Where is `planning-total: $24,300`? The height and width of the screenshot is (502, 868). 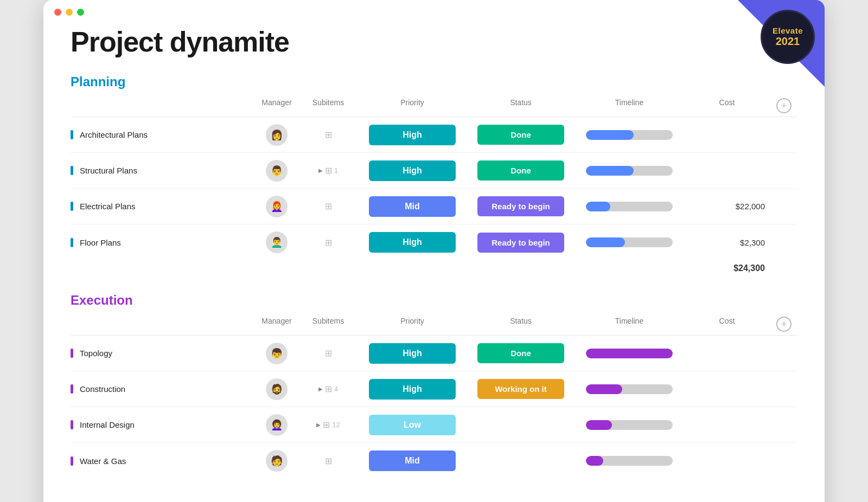 planning-total: $24,300 is located at coordinates (434, 268).